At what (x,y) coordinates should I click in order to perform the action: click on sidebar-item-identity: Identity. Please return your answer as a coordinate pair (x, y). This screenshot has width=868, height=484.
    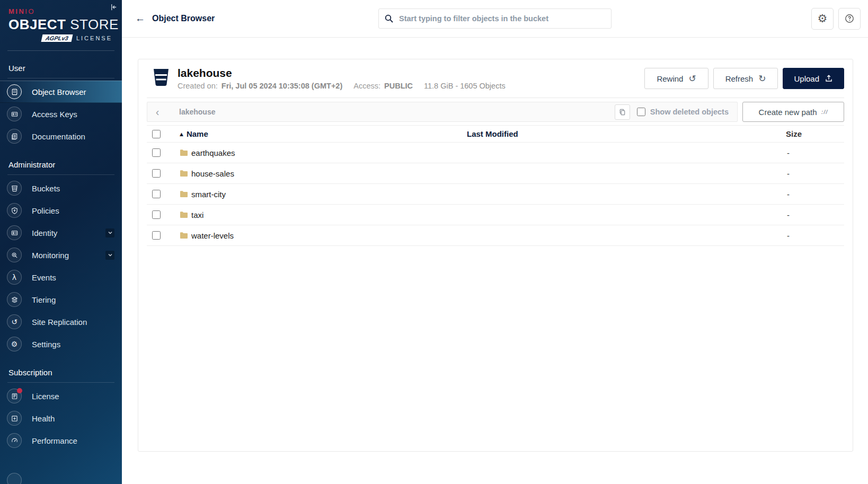
    Looking at the image, I should click on (61, 233).